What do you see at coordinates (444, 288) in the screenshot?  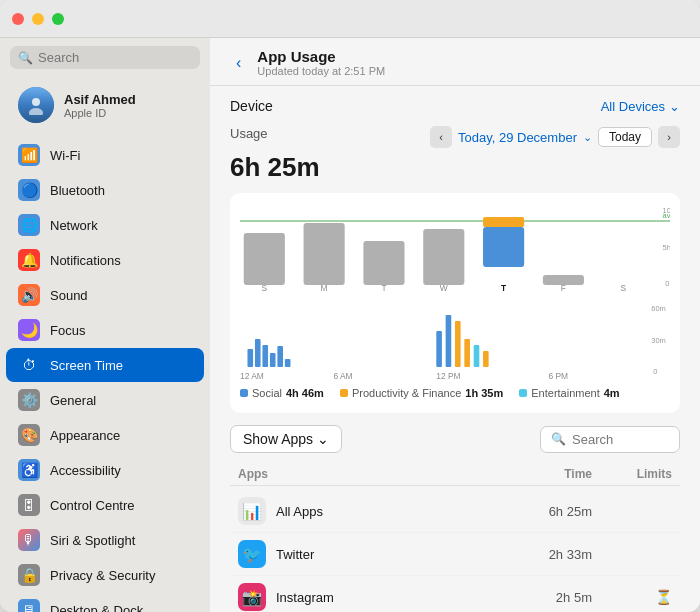 I see `svg-text: W` at bounding box center [444, 288].